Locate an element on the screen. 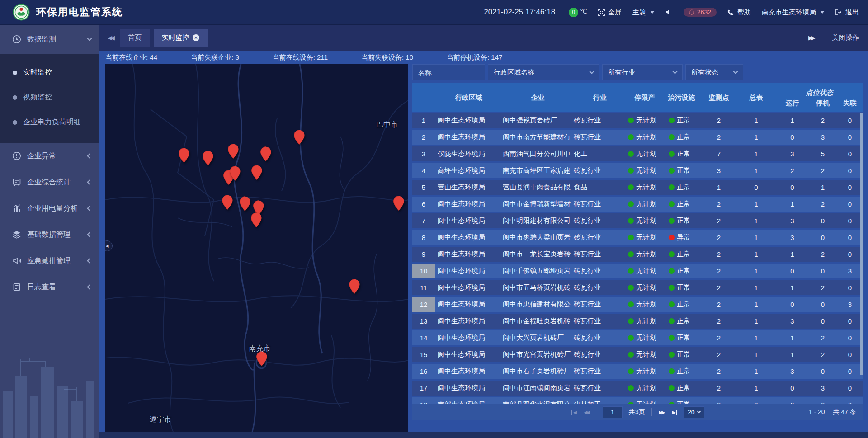  cell-stop: 2 is located at coordinates (823, 287).